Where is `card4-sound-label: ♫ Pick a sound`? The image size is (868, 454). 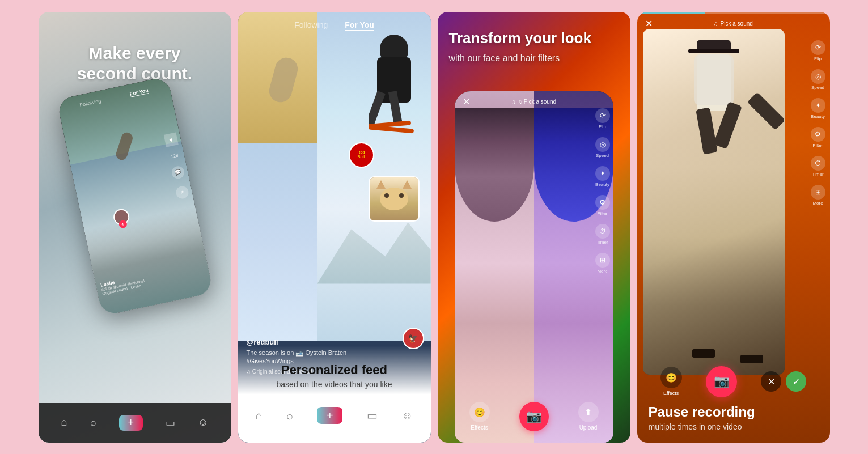
card4-sound-label: ♫ Pick a sound is located at coordinates (734, 24).